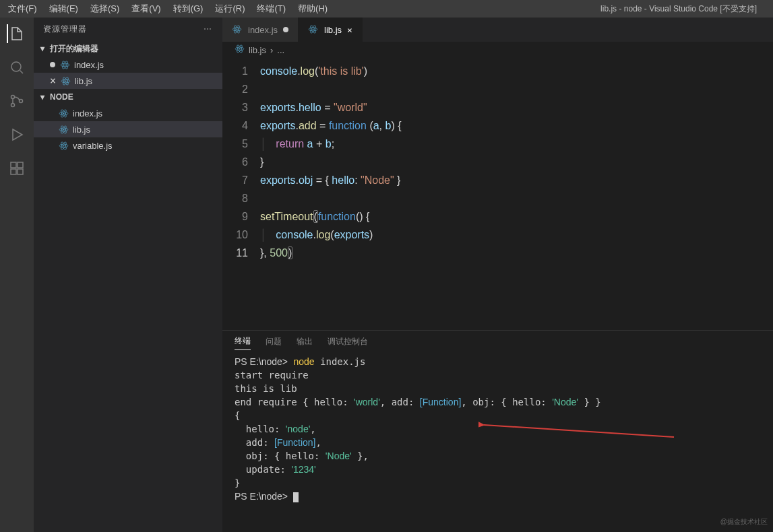  Describe the element at coordinates (497, 30) in the screenshot. I see `tab-bar: index.js lib.js ×` at that location.